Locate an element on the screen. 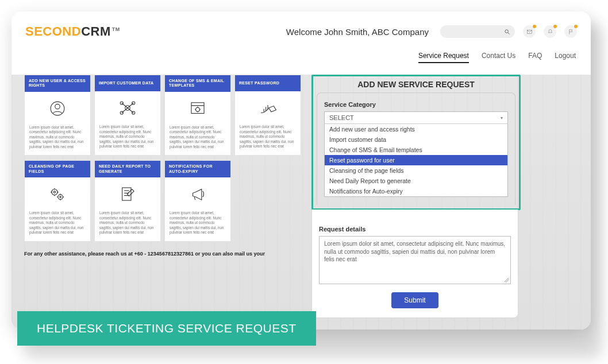 This screenshot has height=364, width=608. assistance-note: For any other assistance, please reach u… is located at coordinates (163, 254).